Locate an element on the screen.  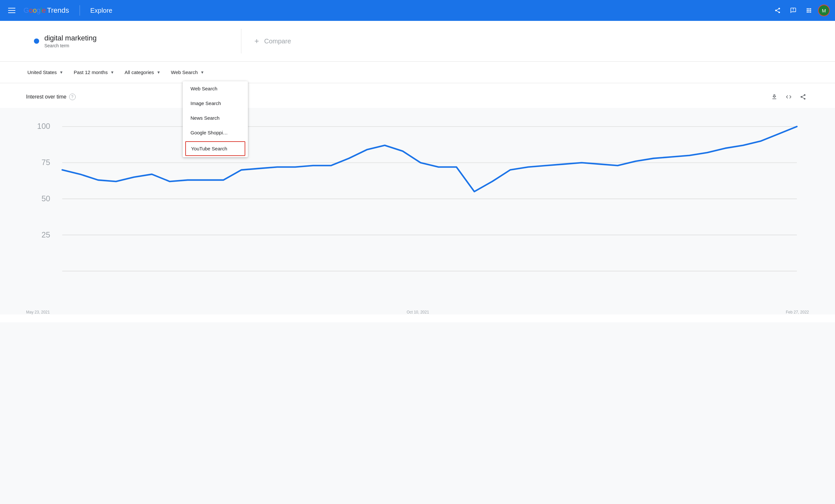
dropdown-item-google-shopping: Google Shoppi… is located at coordinates (216, 133).